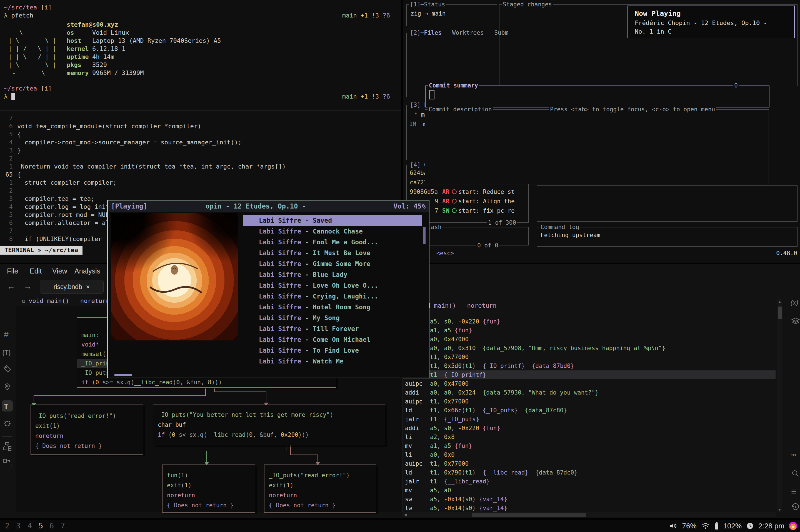 The image size is (800, 532). Describe the element at coordinates (7, 387) in the screenshot. I see `location-pin-icon` at that location.